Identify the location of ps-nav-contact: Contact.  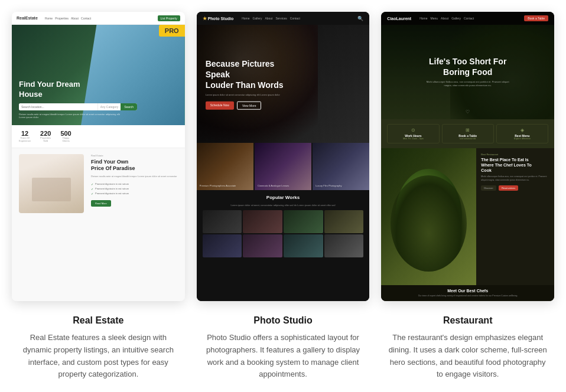
(295, 18).